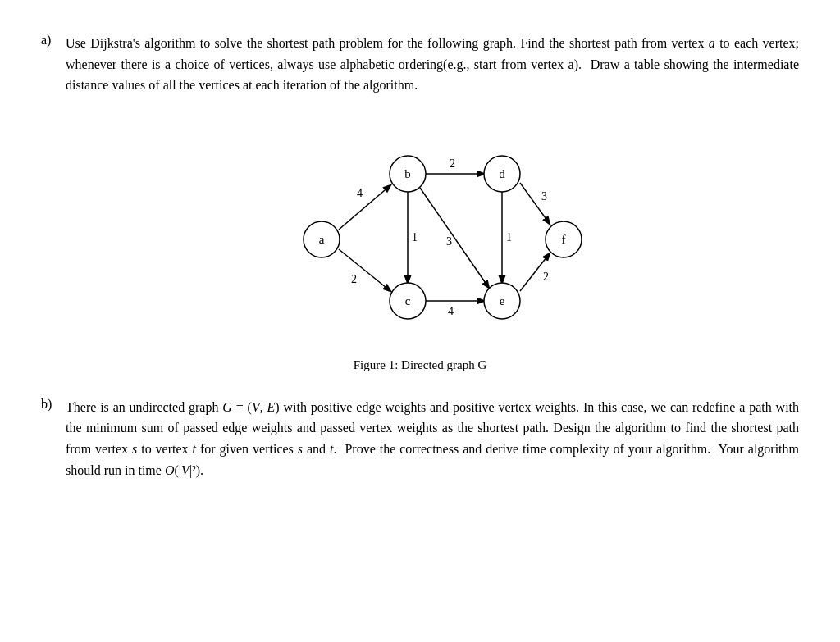 The width and height of the screenshot is (840, 642). What do you see at coordinates (420, 439) in the screenshot?
I see `problem-b-section: b) There is an undirected graph G = (V, …` at bounding box center [420, 439].